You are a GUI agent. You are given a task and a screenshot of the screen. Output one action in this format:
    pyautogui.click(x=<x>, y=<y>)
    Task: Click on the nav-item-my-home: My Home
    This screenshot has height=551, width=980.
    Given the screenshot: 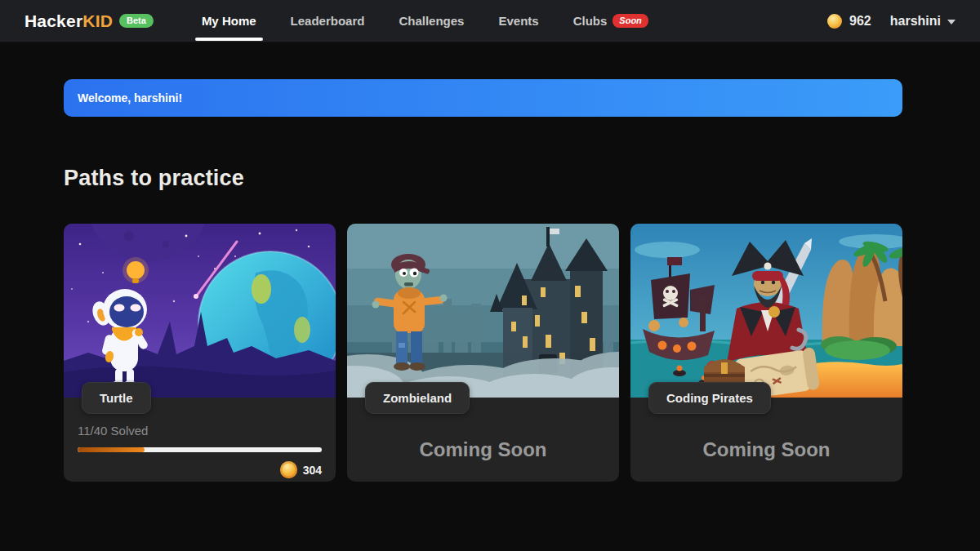 What is the action you would take?
    pyautogui.click(x=229, y=21)
    